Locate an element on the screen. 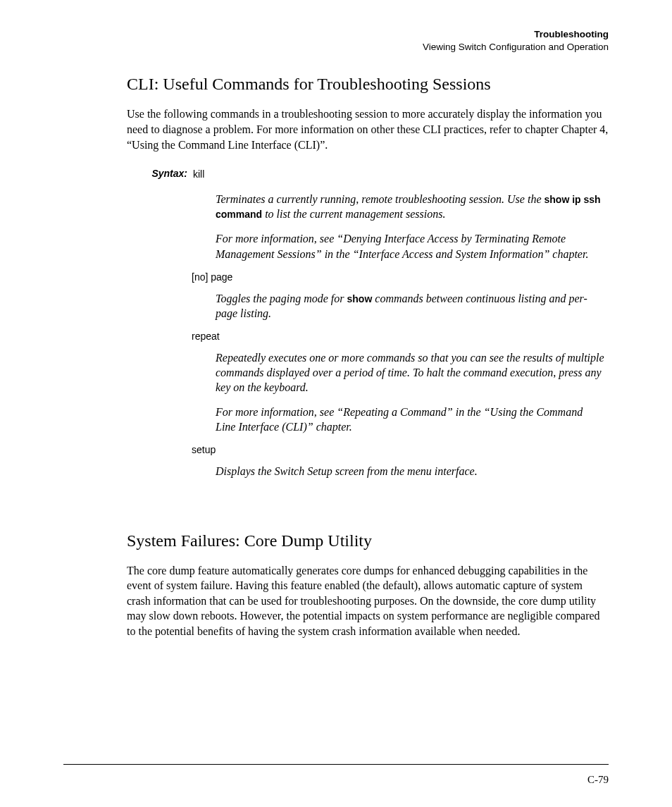 This screenshot has height=807, width=672. repeat-description-2: For more information, see “Repeating a C… is located at coordinates (410, 419).